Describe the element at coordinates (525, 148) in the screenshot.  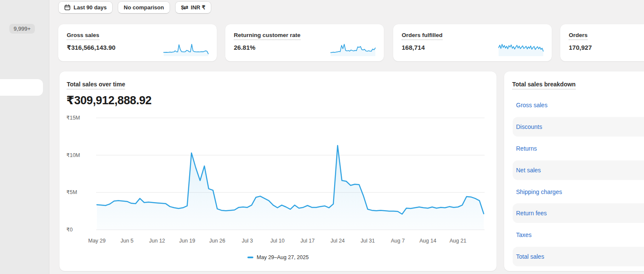
I see `breakdown-link: Returns` at that location.